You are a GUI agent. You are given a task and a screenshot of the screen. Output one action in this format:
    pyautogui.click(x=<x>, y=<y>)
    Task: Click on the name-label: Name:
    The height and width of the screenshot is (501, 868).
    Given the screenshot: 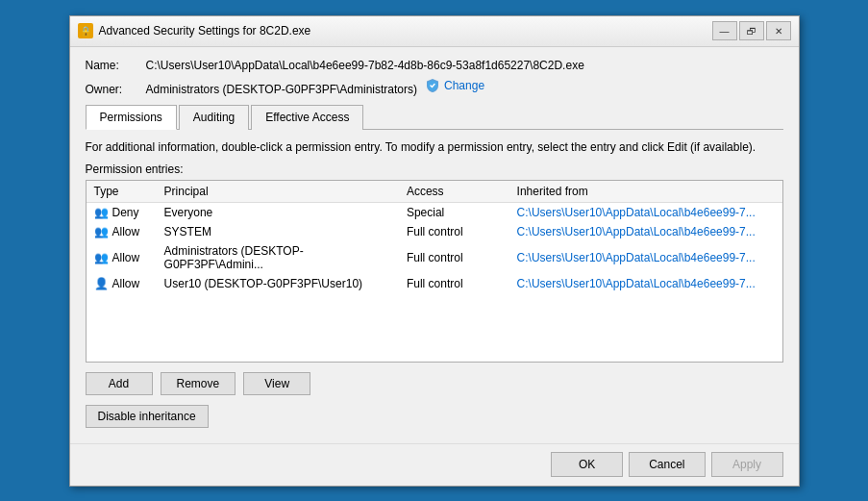 What is the action you would take?
    pyautogui.click(x=112, y=65)
    